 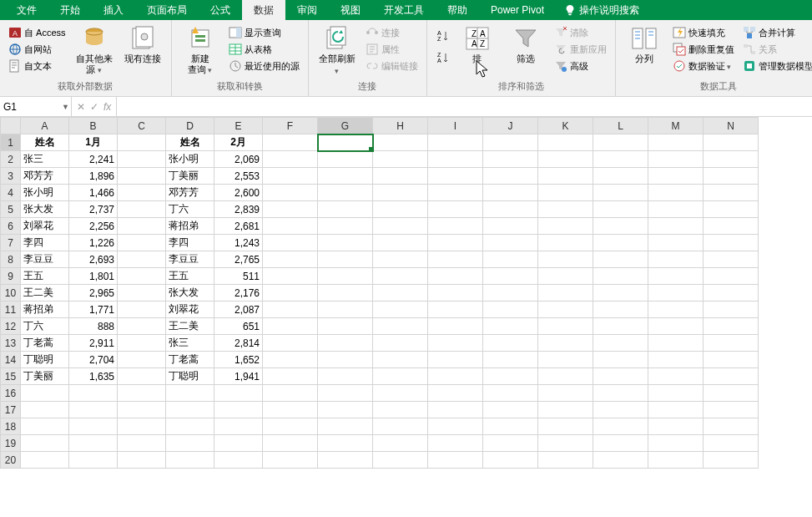 What do you see at coordinates (392, 49) in the screenshot?
I see `properties-button: 属性` at bounding box center [392, 49].